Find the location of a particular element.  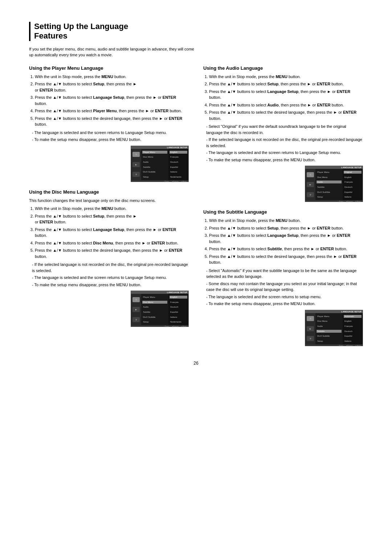

title-section: Setting Up the Language Features is located at coordinates (196, 31).